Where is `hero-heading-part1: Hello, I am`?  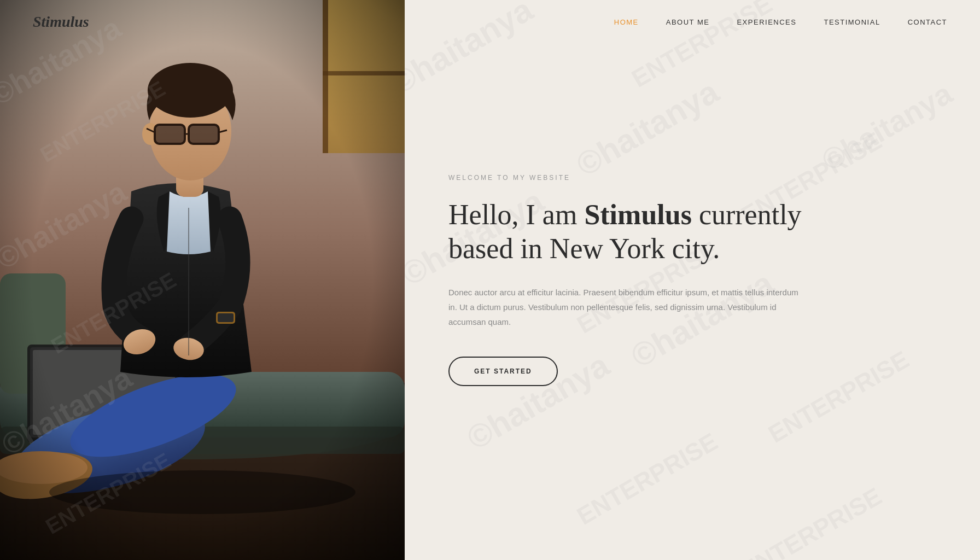 hero-heading-part1: Hello, I am is located at coordinates (516, 214).